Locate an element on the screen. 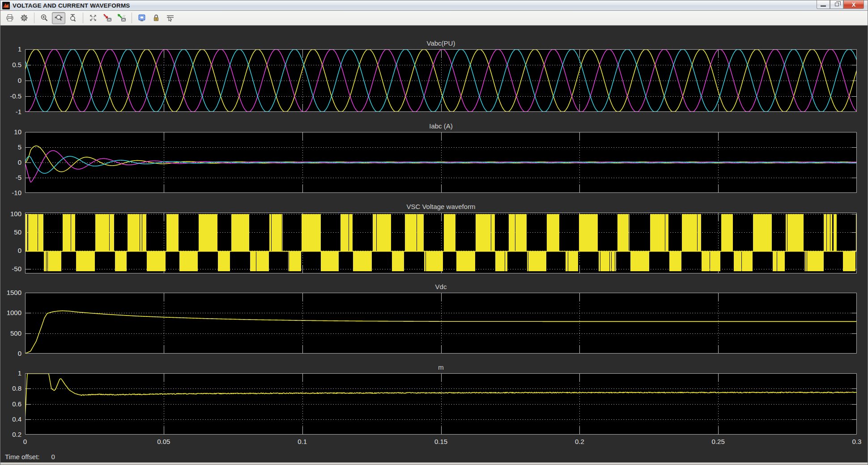 This screenshot has height=465, width=868. vdc-waveform-plot is located at coordinates (441, 323).